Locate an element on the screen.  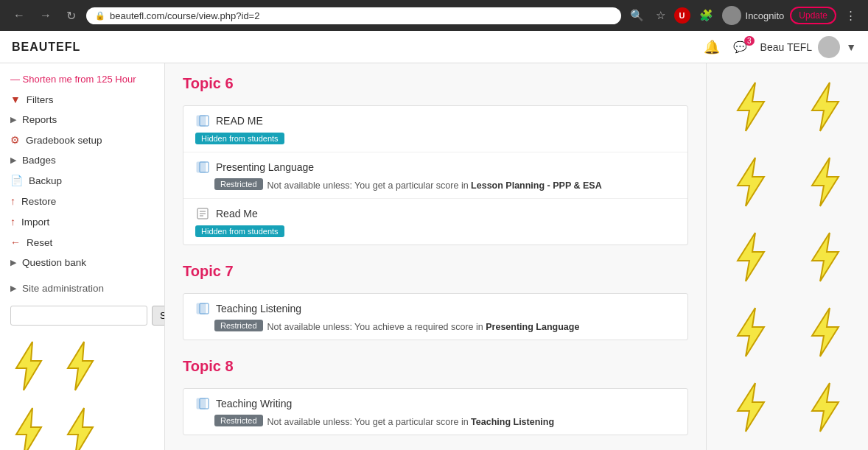
sidebar-item-gradebook: ⚙ Gradebook setup is located at coordinates (83, 140).